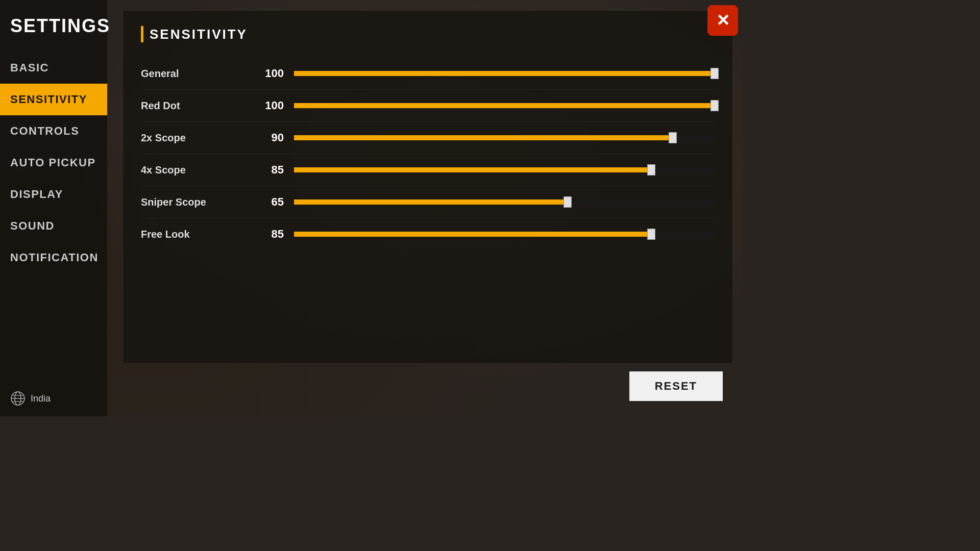  I want to click on region-info: India, so click(54, 398).